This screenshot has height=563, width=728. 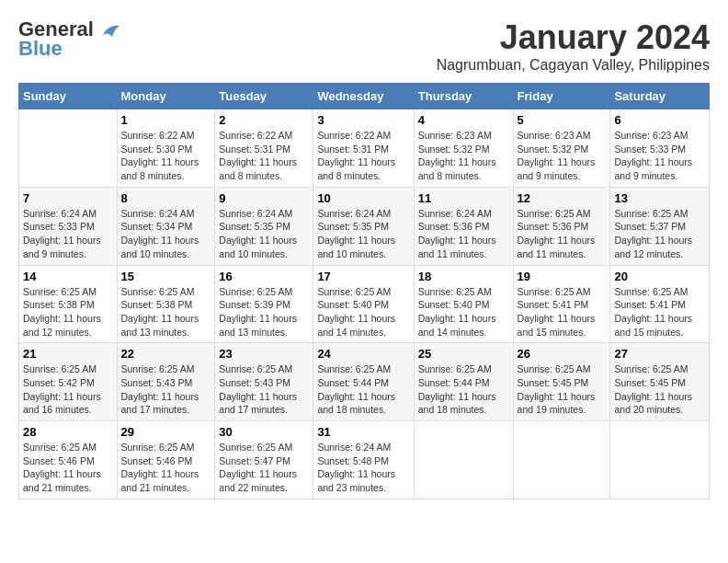 What do you see at coordinates (68, 199) in the screenshot?
I see `day-number: 7` at bounding box center [68, 199].